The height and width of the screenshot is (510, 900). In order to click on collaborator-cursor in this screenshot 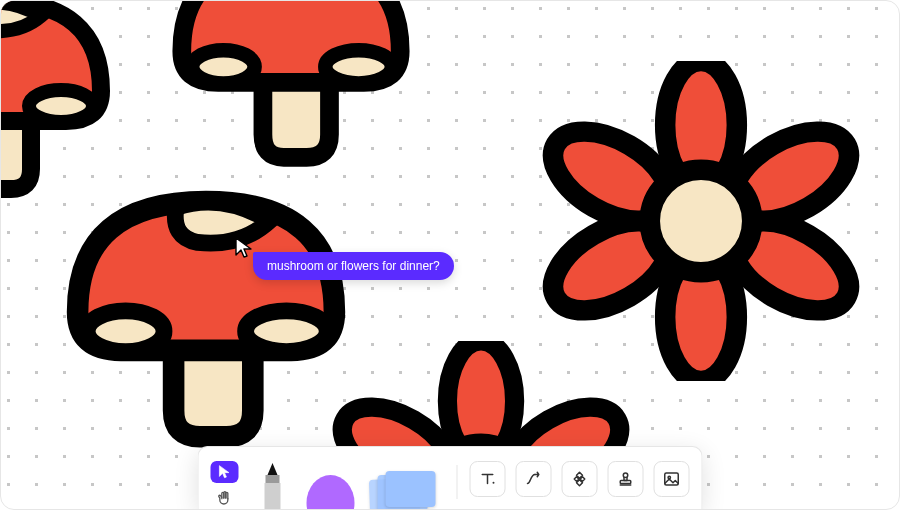, I will do `click(244, 248)`.